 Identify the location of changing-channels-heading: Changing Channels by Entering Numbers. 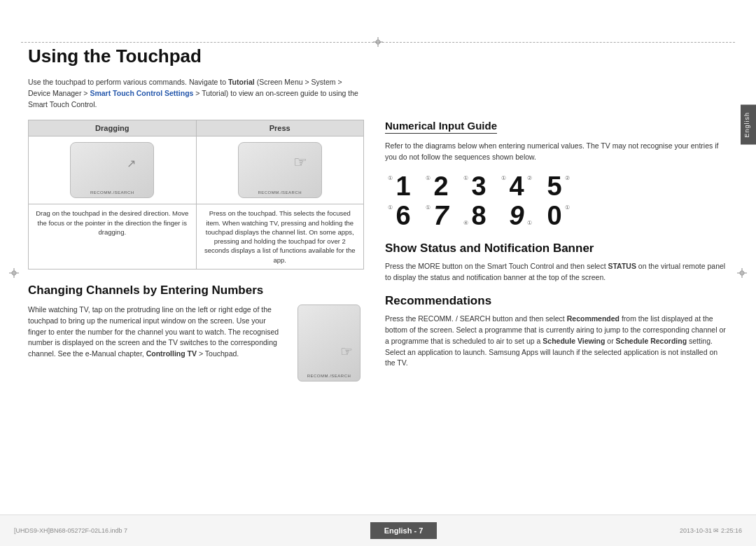
(196, 290).